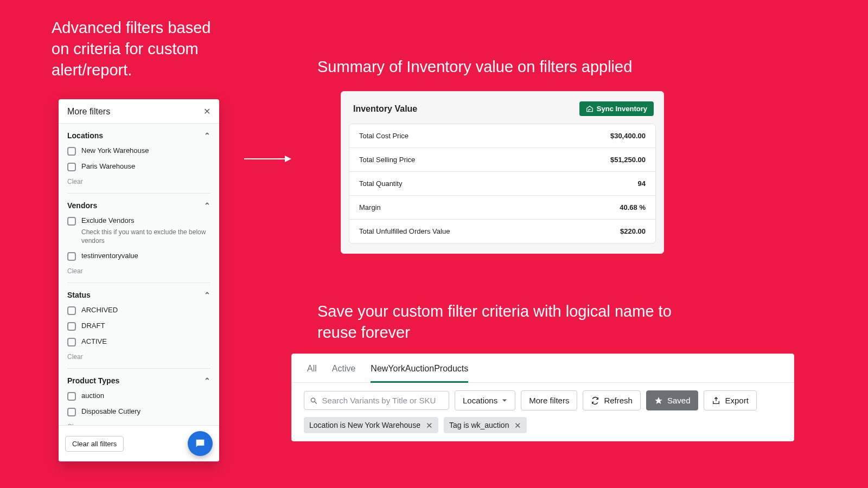 This screenshot has height=488, width=868. What do you see at coordinates (139, 239) in the screenshot?
I see `section-vendors: Vendors ⌃ Exclude Vendors Check this if …` at bounding box center [139, 239].